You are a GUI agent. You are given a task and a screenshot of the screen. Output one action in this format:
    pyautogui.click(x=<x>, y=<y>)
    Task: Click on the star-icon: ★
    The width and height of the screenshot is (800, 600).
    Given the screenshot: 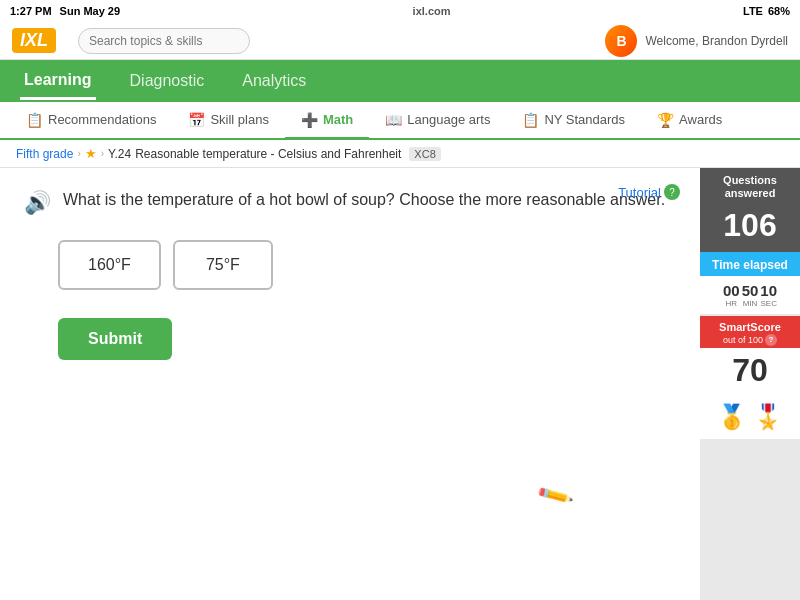 What is the action you would take?
    pyautogui.click(x=91, y=154)
    